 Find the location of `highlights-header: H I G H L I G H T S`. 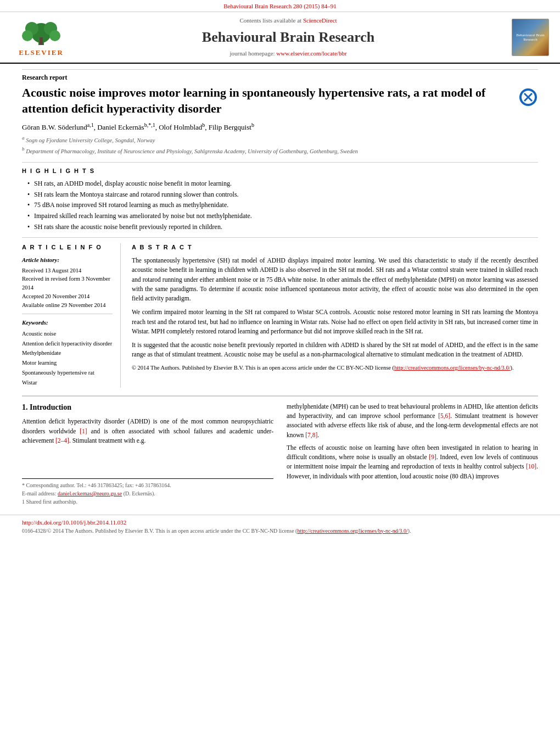

highlights-header: H I G H L I G H T S is located at coordinates (280, 171).